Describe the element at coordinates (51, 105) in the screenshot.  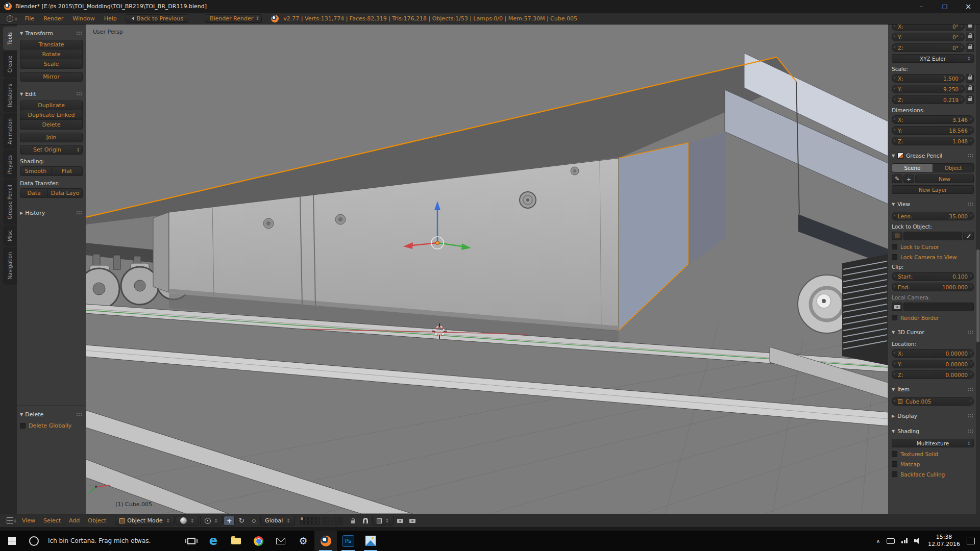
I see `duplicate-button: Duplicate` at that location.